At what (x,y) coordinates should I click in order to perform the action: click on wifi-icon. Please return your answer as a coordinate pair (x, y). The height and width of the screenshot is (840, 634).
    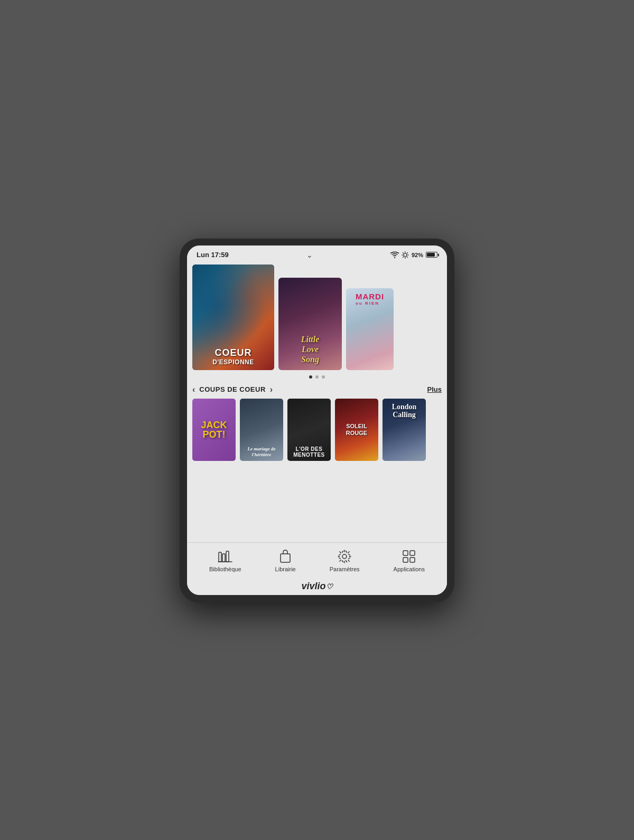
    Looking at the image, I should click on (395, 254).